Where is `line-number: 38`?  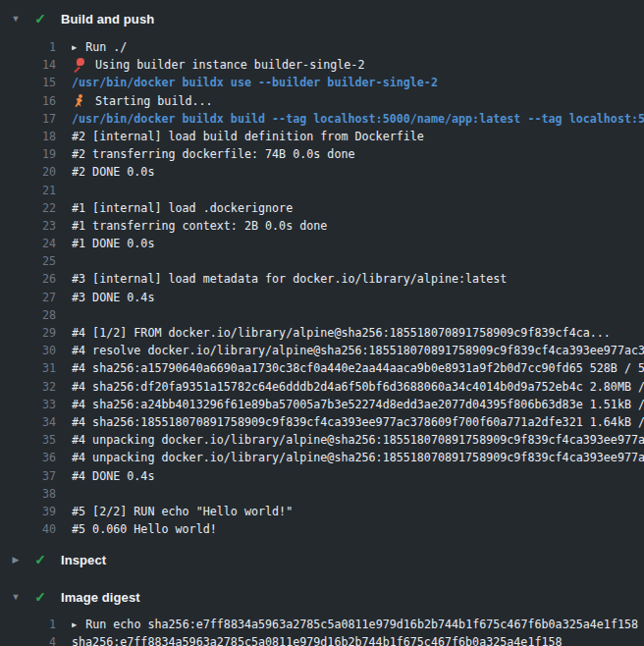 line-number: 38 is located at coordinates (27, 494).